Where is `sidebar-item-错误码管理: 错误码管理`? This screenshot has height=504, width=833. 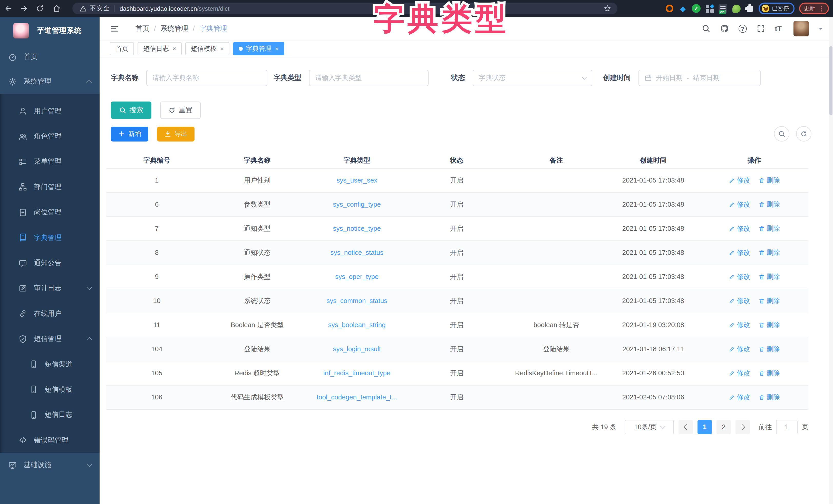 sidebar-item-错误码管理: 错误码管理 is located at coordinates (50, 440).